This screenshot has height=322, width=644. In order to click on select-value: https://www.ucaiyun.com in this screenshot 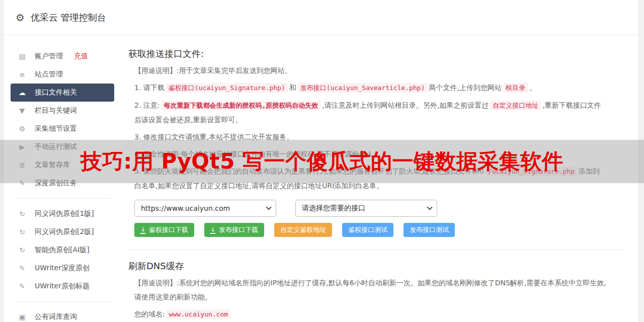, I will do `click(203, 208)`.